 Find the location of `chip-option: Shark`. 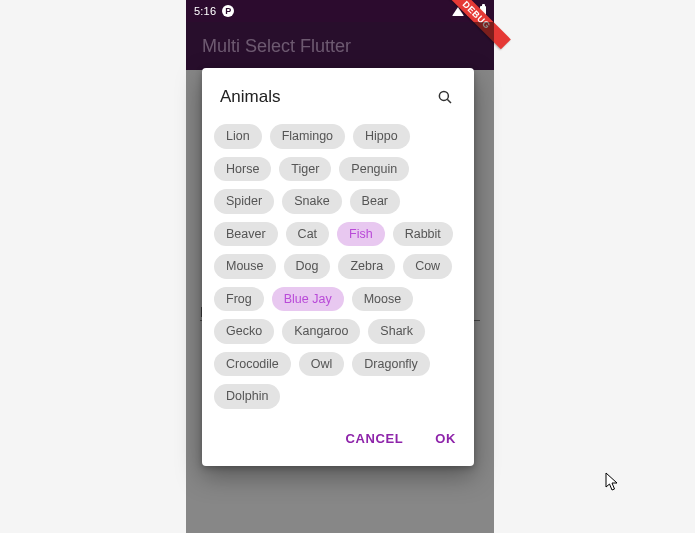

chip-option: Shark is located at coordinates (396, 332).